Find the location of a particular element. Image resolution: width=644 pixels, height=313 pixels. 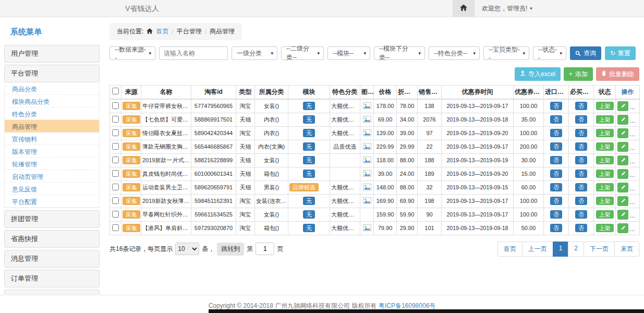

sidebar-subitem: 商品管理 is located at coordinates (52, 126).